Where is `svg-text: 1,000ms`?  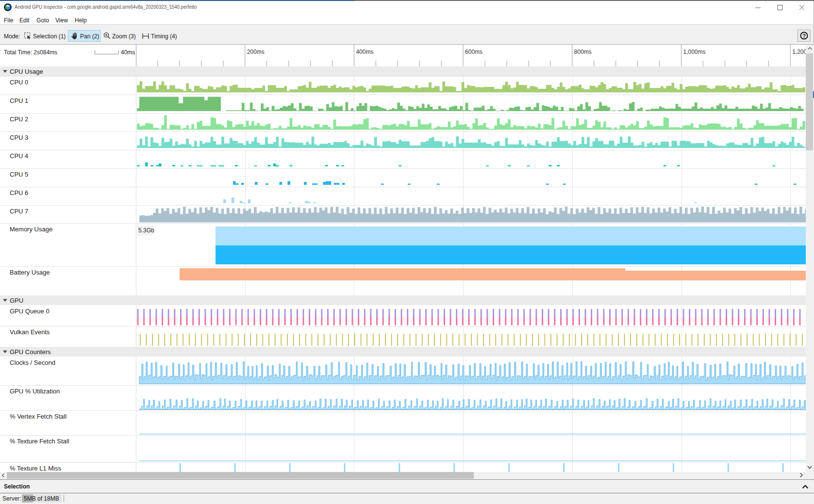
svg-text: 1,000ms is located at coordinates (695, 52).